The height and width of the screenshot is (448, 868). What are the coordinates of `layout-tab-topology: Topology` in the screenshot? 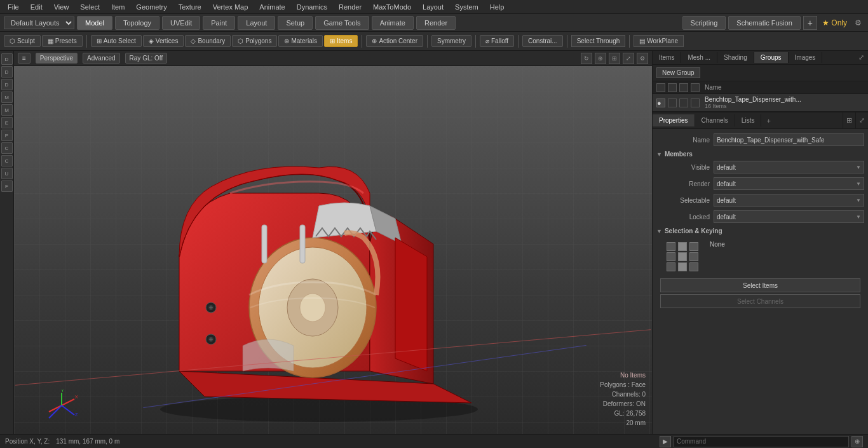 It's located at (137, 23).